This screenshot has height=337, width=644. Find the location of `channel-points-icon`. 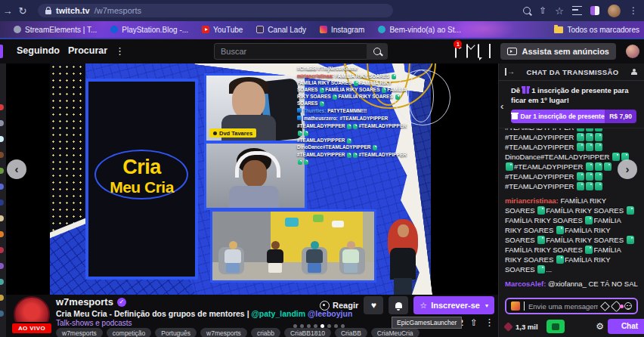

channel-points-icon is located at coordinates (508, 326).